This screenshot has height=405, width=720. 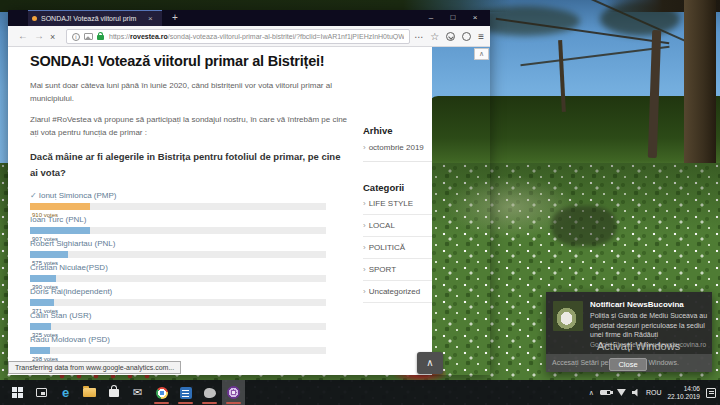 What do you see at coordinates (18, 392) in the screenshot?
I see `start-button` at bounding box center [18, 392].